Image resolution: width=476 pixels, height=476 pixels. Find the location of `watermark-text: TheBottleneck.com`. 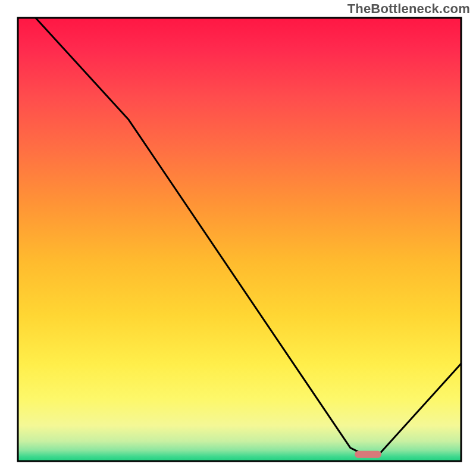

watermark-text: TheBottleneck.com is located at coordinates (409, 9).